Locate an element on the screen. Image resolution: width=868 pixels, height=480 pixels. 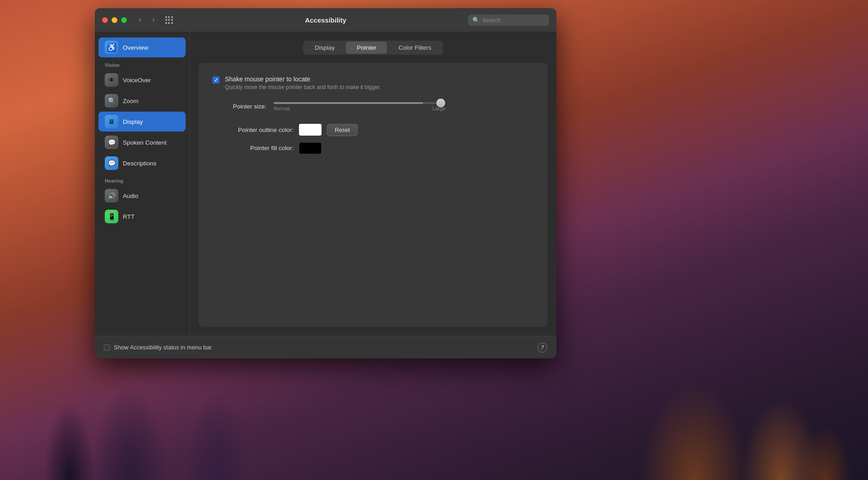
search-bar: 🔍 is located at coordinates (509, 20).